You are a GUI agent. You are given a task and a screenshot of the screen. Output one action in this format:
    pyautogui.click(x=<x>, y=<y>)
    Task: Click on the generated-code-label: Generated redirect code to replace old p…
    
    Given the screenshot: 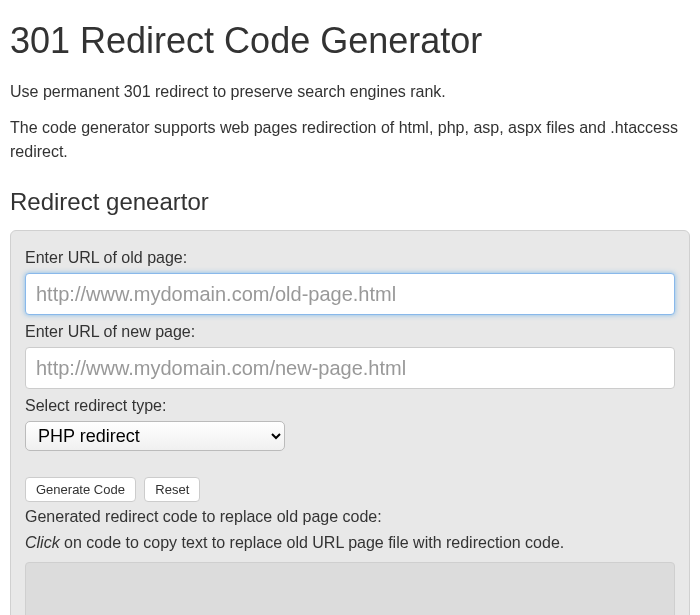 What is the action you would take?
    pyautogui.click(x=350, y=517)
    